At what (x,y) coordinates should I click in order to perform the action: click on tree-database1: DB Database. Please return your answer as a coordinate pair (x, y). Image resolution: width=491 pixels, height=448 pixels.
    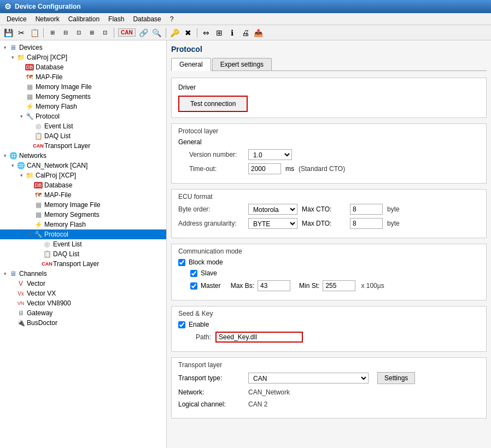
    Looking at the image, I should click on (83, 67).